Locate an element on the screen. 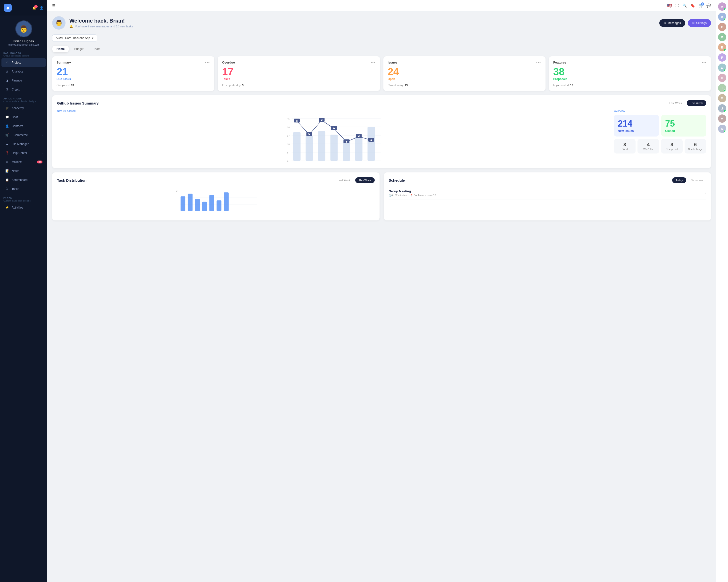 The height and width of the screenshot is (582, 728). fullscreen-icon: ⛶ is located at coordinates (677, 6).